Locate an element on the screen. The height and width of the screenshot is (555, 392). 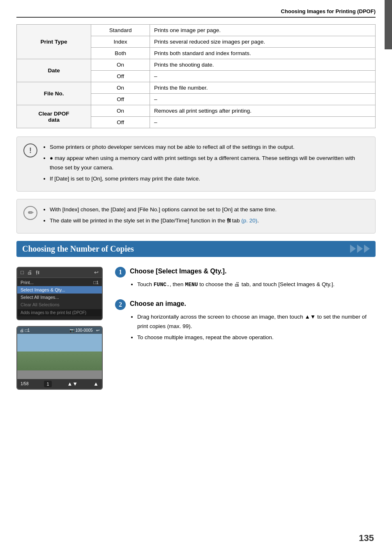
cam2-info-left: 🖨 □1 is located at coordinates (25, 331).